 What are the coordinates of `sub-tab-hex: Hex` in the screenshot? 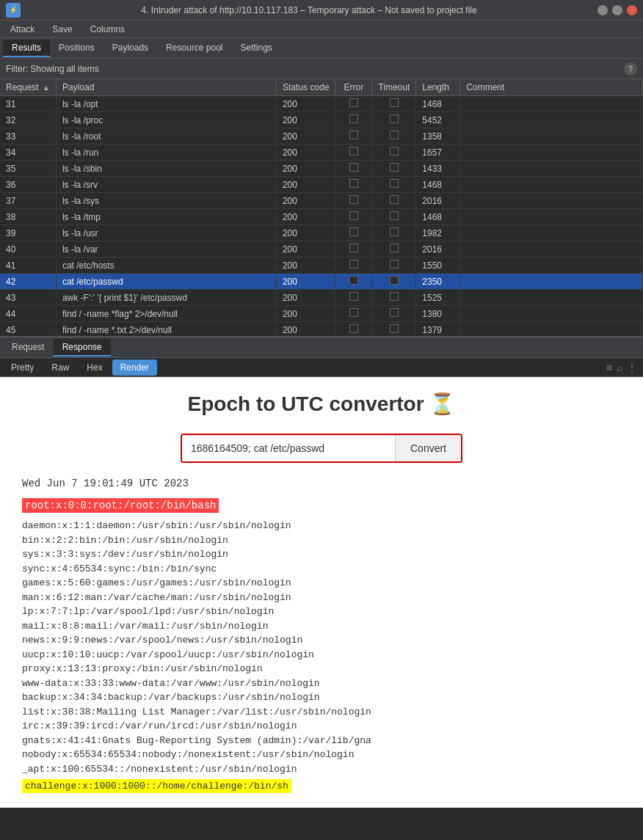 It's located at (94, 368).